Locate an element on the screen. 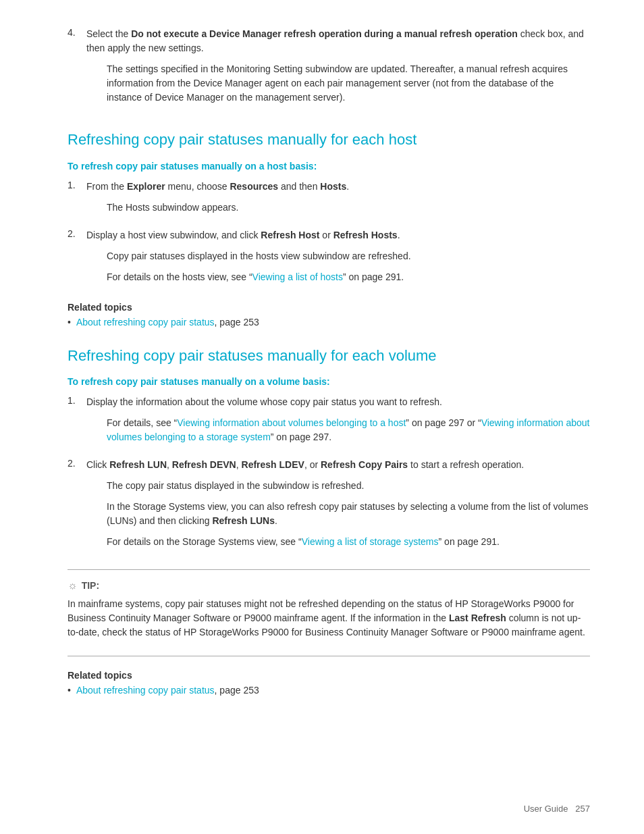  section1-step2-num: 2. is located at coordinates (77, 259).